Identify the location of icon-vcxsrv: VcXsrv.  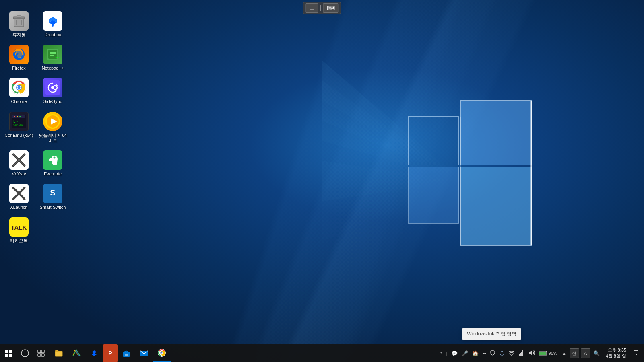
(19, 163).